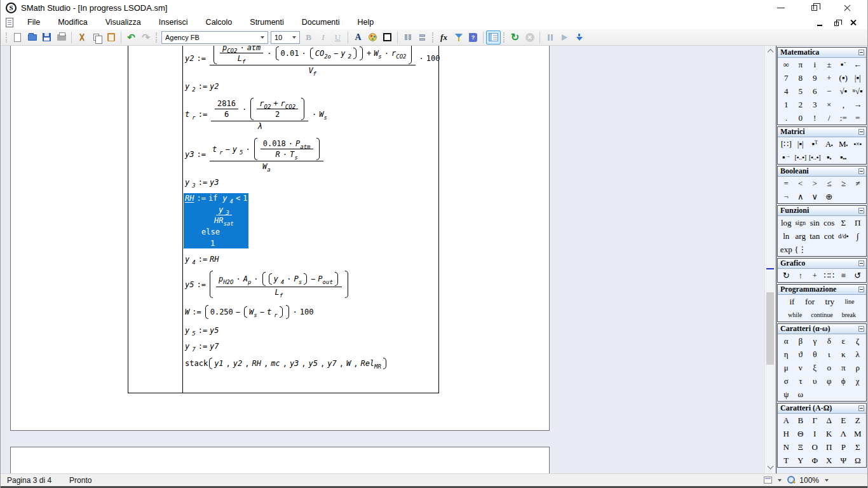  I want to click on palette-button-8: 8, so click(801, 78).